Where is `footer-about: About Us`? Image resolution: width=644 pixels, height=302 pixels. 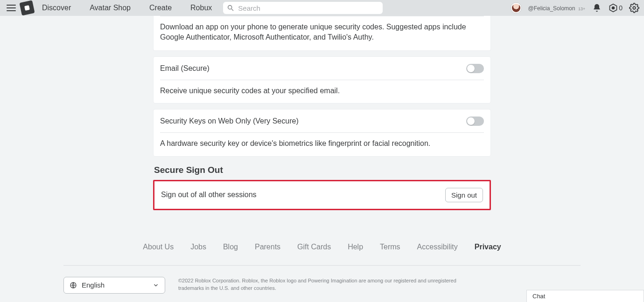 footer-about: About Us is located at coordinates (158, 247).